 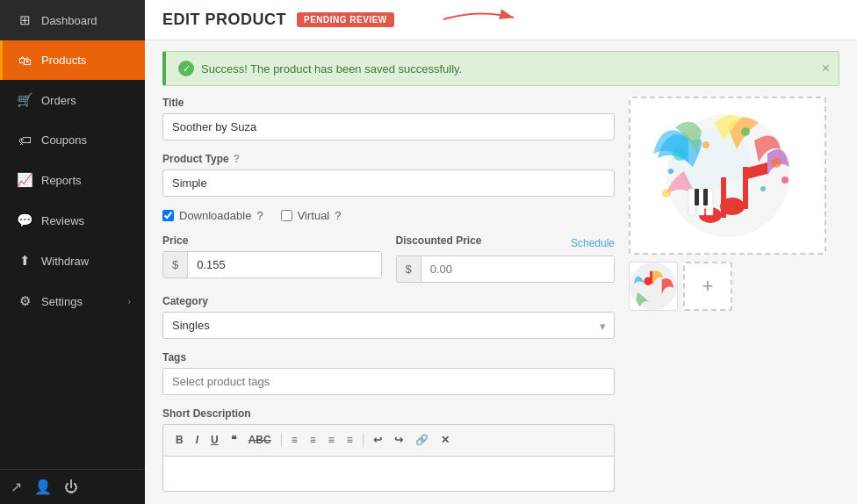 What do you see at coordinates (388, 325) in the screenshot?
I see `category-select: Singles Albums EPs` at bounding box center [388, 325].